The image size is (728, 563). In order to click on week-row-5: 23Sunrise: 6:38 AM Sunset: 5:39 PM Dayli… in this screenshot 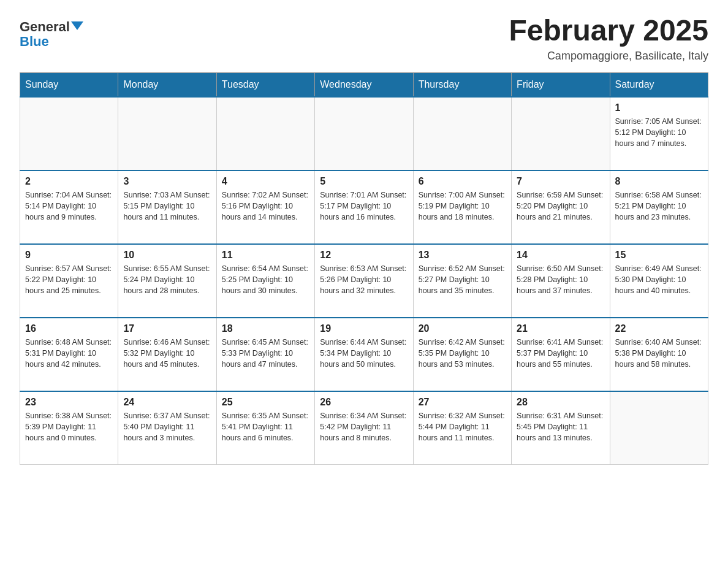, I will do `click(364, 428)`.